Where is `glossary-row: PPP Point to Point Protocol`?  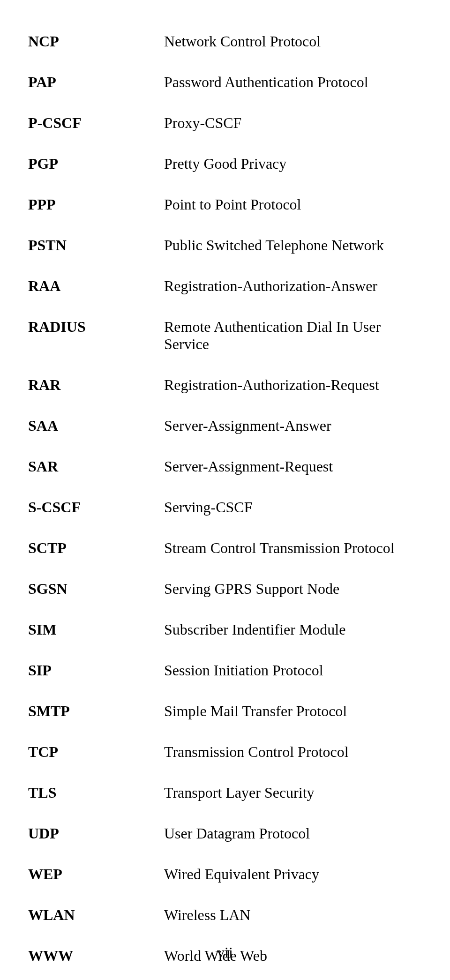
glossary-row: PPP Point to Point Protocol is located at coordinates (225, 204).